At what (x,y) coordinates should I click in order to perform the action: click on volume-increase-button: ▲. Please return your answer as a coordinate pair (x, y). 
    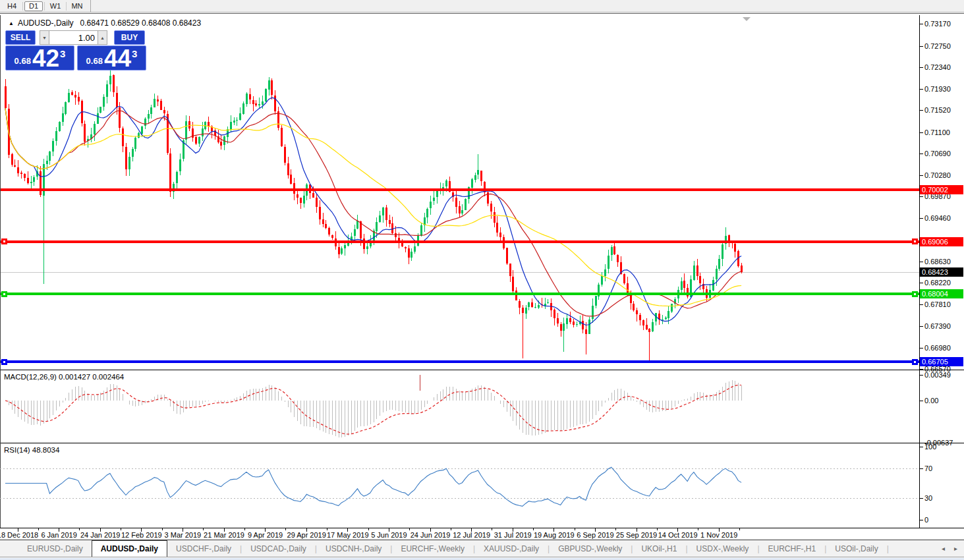
    Looking at the image, I should click on (103, 38).